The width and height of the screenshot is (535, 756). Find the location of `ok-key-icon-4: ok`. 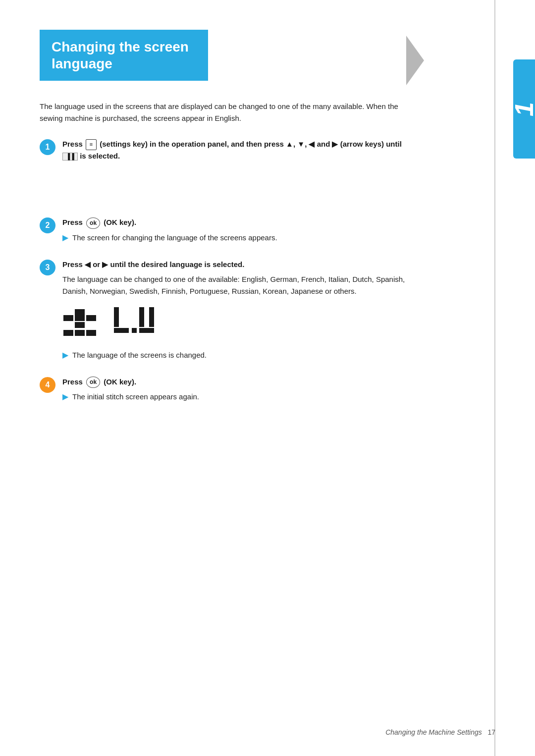

ok-key-icon-4: ok is located at coordinates (93, 382).